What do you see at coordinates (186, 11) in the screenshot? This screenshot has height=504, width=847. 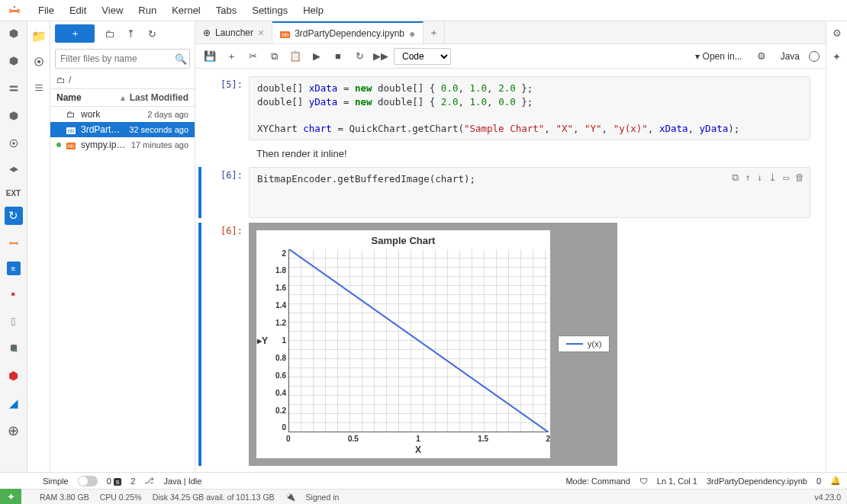 I see `menu-kernel: Kernel` at bounding box center [186, 11].